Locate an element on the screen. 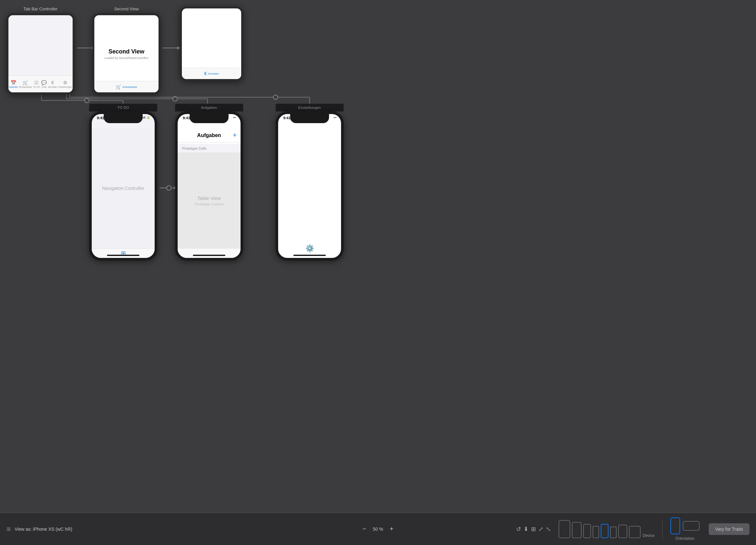 The width and height of the screenshot is (756, 545). todo-scene: TO DO 9:41 ▪▪▪▪ wifi 🔋 Navigation Contro… is located at coordinates (123, 182).